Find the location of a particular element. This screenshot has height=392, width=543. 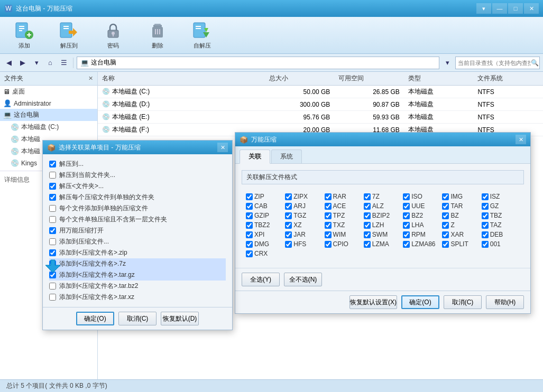

back-button: ◀ is located at coordinates (9, 63).